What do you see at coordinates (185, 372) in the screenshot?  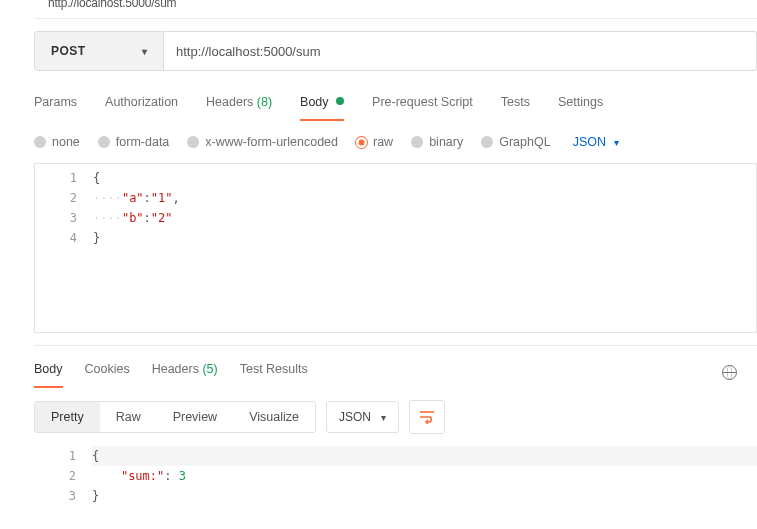 I see `response-tab-headers: Headers (5)` at bounding box center [185, 372].